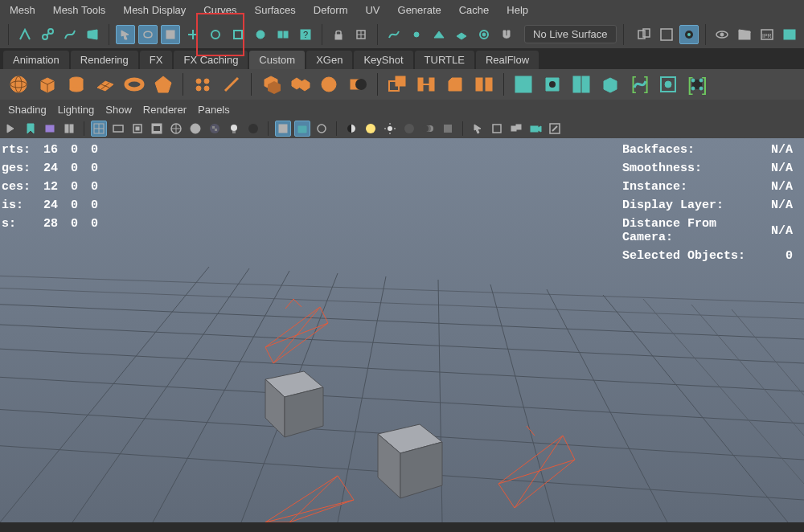 The image size is (804, 532). Describe the element at coordinates (80, 10) in the screenshot. I see `menu-mesh-tools: Mesh Tools` at that location.